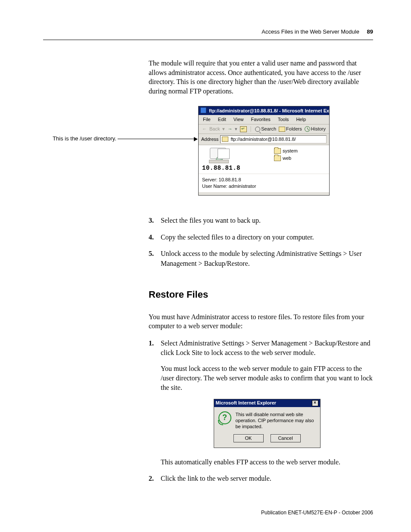  I want to click on browser-toolbar: Back ▾ ▾ │ Search Folders History, so click(264, 129).